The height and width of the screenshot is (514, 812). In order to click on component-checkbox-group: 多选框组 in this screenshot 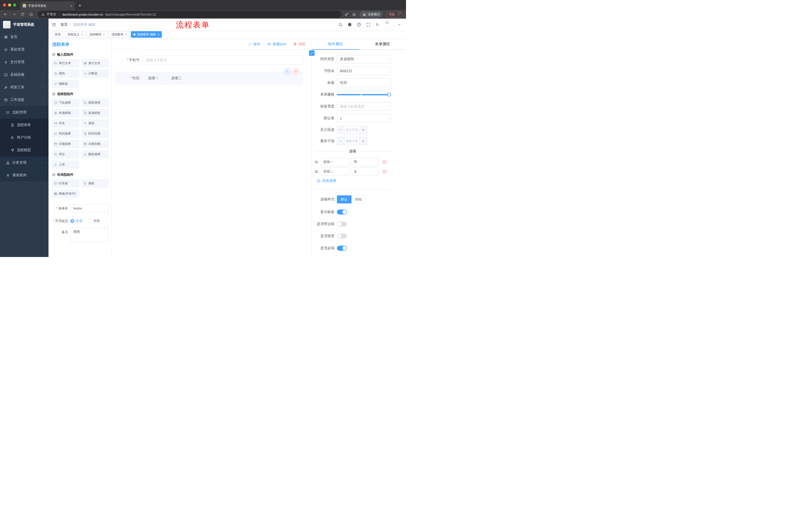, I will do `click(95, 113)`.